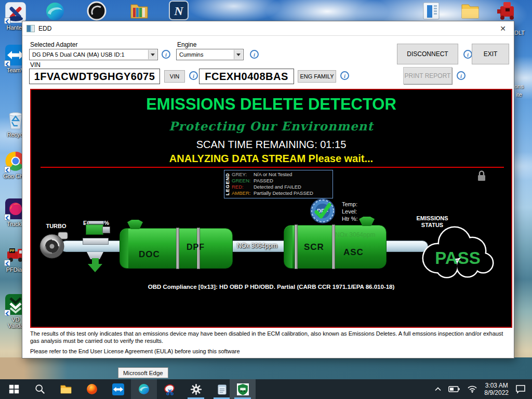  Describe the element at coordinates (40, 389) in the screenshot. I see `search-button` at that location.